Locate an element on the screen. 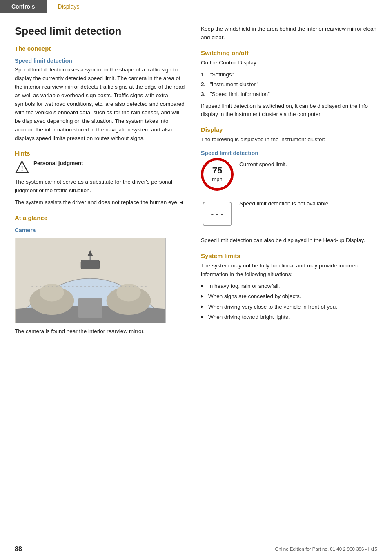  speed-limit-detection-subheading-left: Speed limit detection is located at coordinates (100, 61).